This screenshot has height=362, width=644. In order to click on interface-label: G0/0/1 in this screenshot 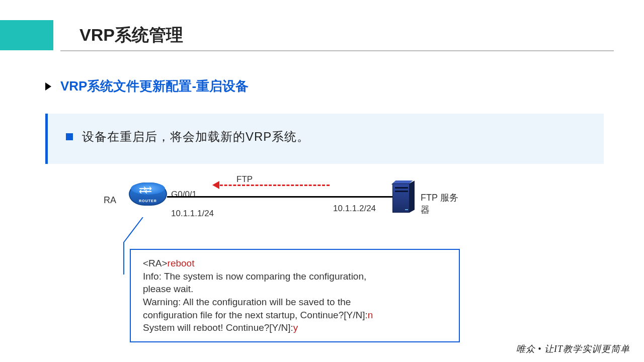, I will do `click(184, 195)`.